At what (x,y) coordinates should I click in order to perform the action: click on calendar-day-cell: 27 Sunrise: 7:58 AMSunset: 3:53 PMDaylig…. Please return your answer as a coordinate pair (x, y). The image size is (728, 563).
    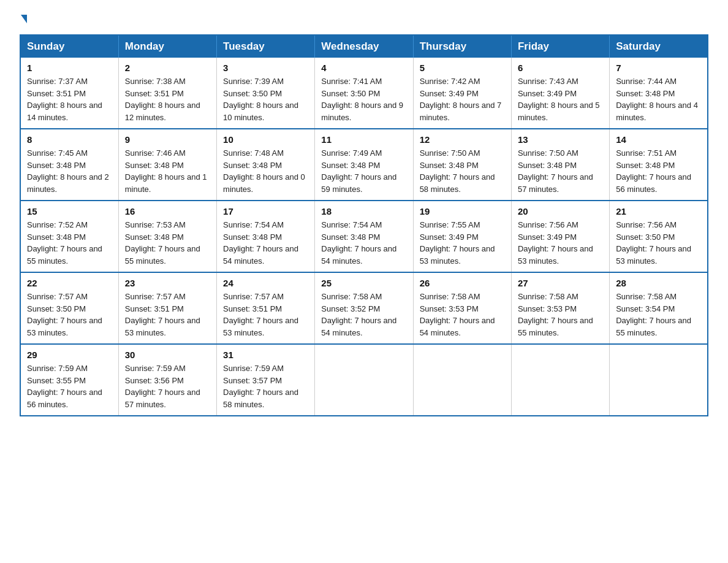
    Looking at the image, I should click on (560, 308).